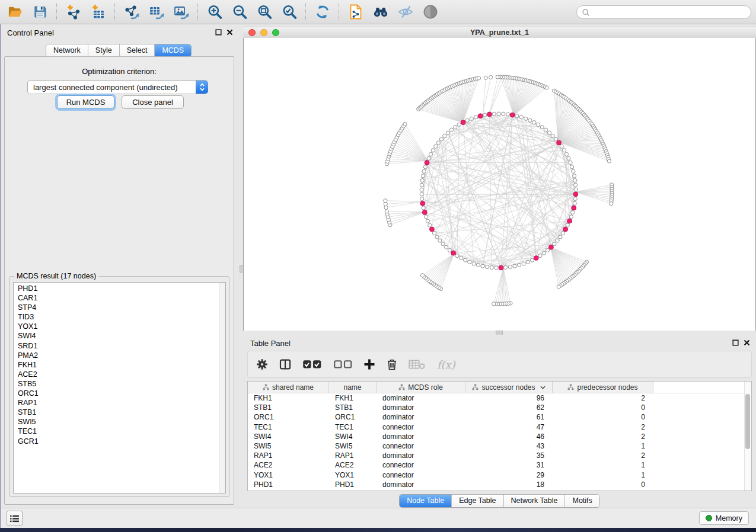 This screenshot has width=756, height=532. What do you see at coordinates (138, 51) in the screenshot?
I see `tab-select: Select` at bounding box center [138, 51].